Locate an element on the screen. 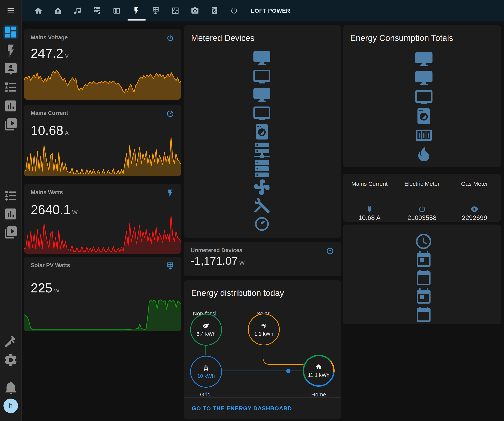 This screenshot has width=504, height=421. grid-circle: 10 kWh is located at coordinates (206, 372).